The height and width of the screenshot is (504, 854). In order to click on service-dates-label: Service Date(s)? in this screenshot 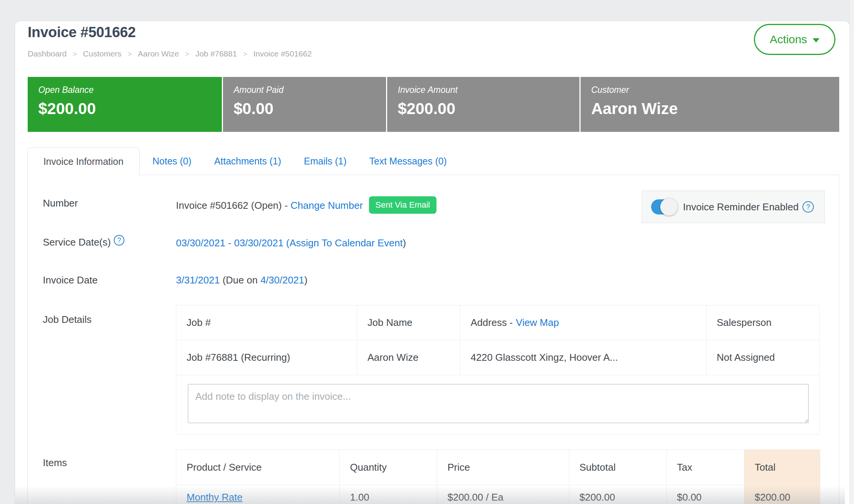, I will do `click(83, 243)`.